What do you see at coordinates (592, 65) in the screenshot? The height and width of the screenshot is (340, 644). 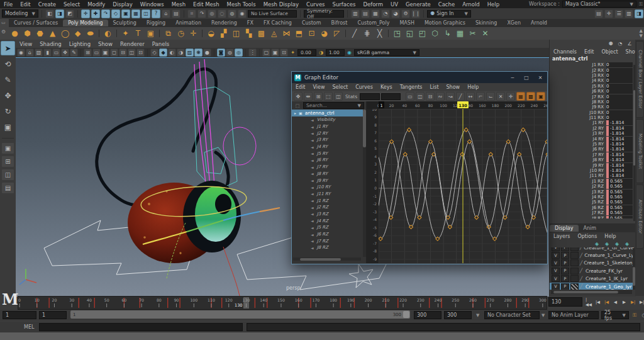 I see `channel-row: J1 RX0` at bounding box center [592, 65].